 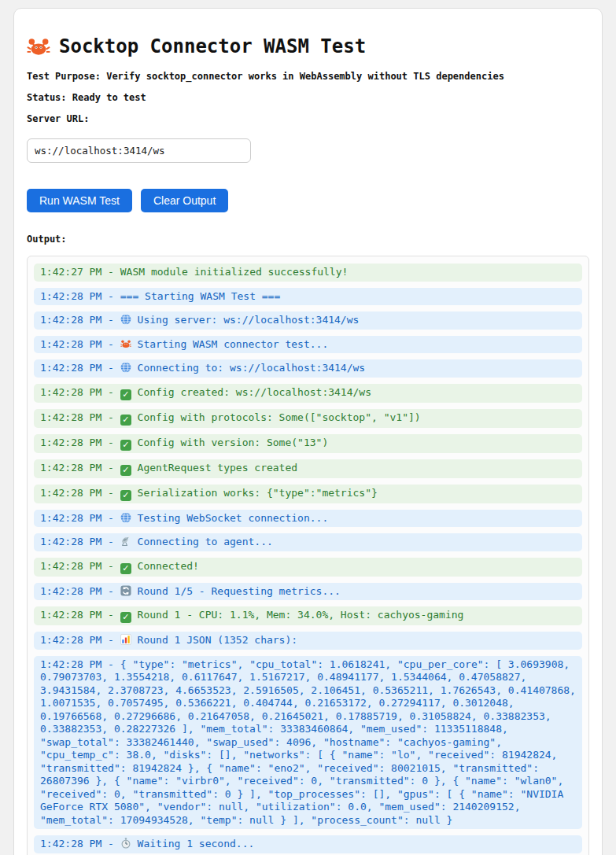 I want to click on log-entry: 1:42:28 PM - ✓ Config with protocols: So…, so click(x=308, y=418).